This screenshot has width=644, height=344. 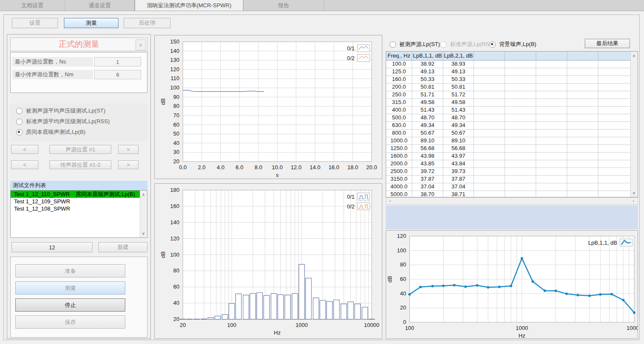 I want to click on table-row: 500.048.7048.70, so click(x=508, y=118).